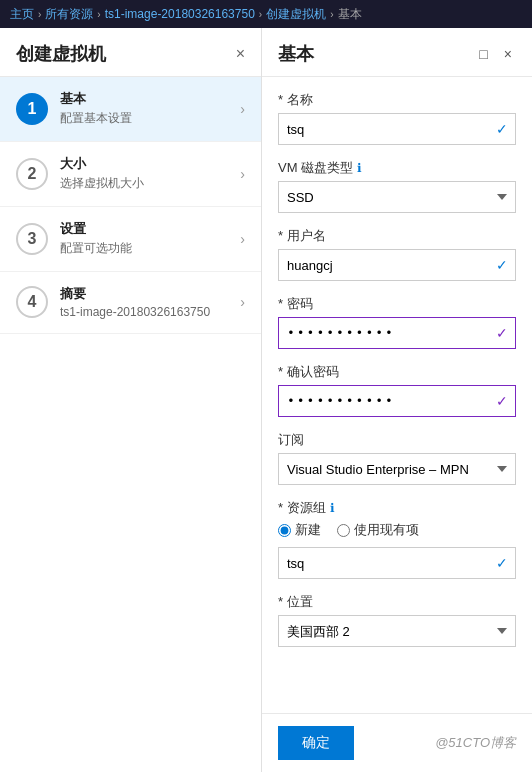 Image resolution: width=532 pixels, height=772 pixels. What do you see at coordinates (130, 240) in the screenshot?
I see `step-3: 3 设置 配置可选功能 ›` at bounding box center [130, 240].